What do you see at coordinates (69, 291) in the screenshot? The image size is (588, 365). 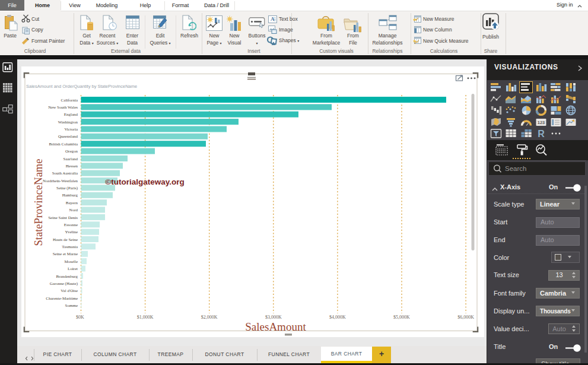 I see `svg-text: Val d'Oise` at bounding box center [69, 291].